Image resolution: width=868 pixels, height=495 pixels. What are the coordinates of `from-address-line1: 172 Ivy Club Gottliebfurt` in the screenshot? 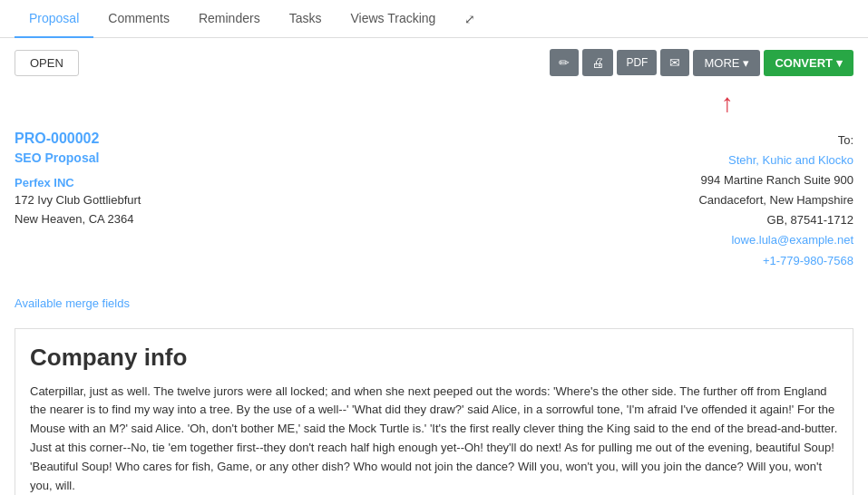 It's located at (78, 201).